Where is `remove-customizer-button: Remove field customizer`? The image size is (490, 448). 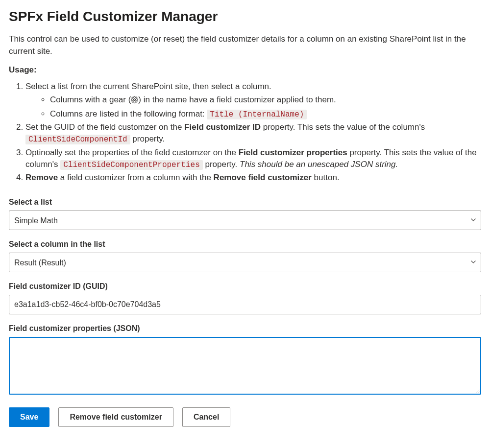 remove-customizer-button: Remove field customizer is located at coordinates (116, 417).